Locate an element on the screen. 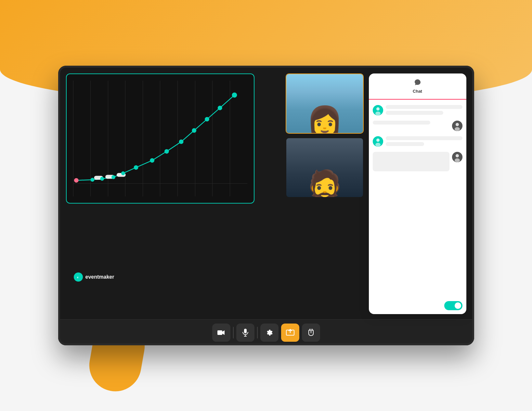 The height and width of the screenshot is (411, 532). message-block is located at coordinates (411, 162).